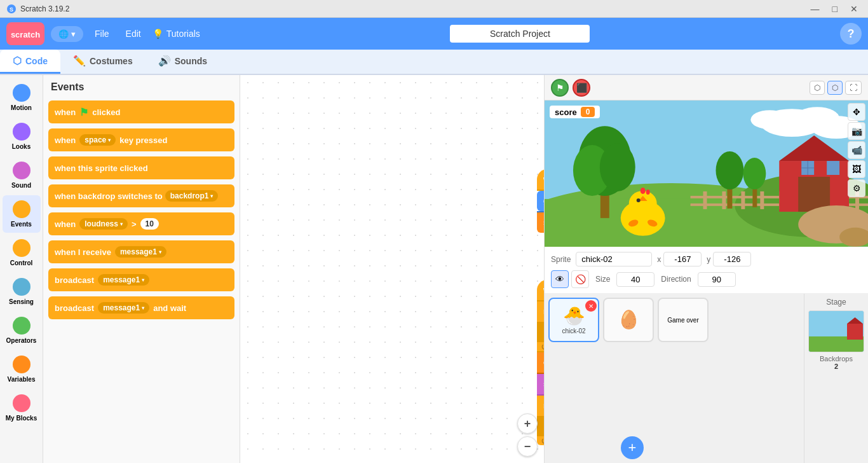  Describe the element at coordinates (574, 315) in the screenshot. I see `chick-thumbnail: 🐣` at that location.